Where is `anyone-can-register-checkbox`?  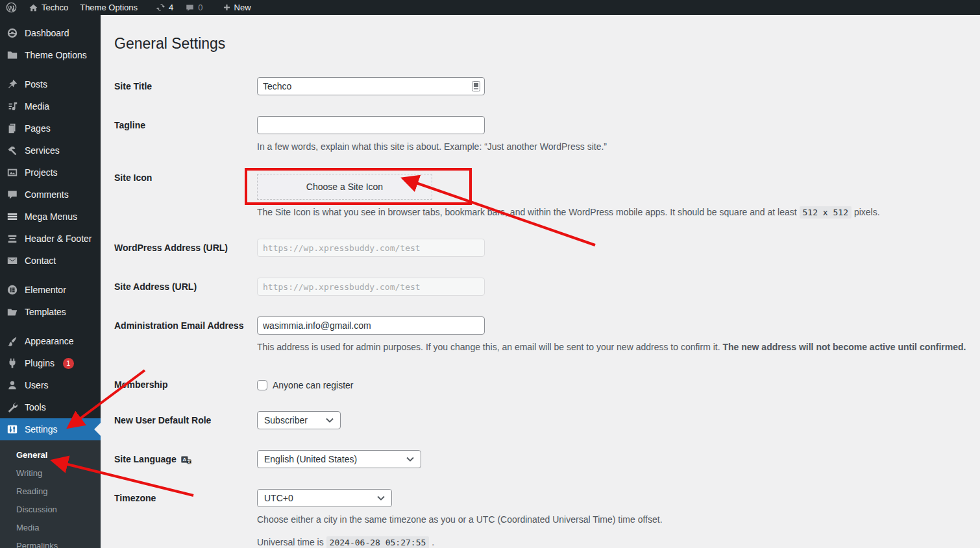
anyone-can-register-checkbox is located at coordinates (262, 385).